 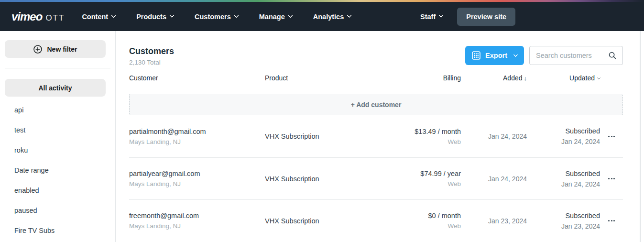 What do you see at coordinates (151, 17) in the screenshot?
I see `nav-item-label: Products` at bounding box center [151, 17].